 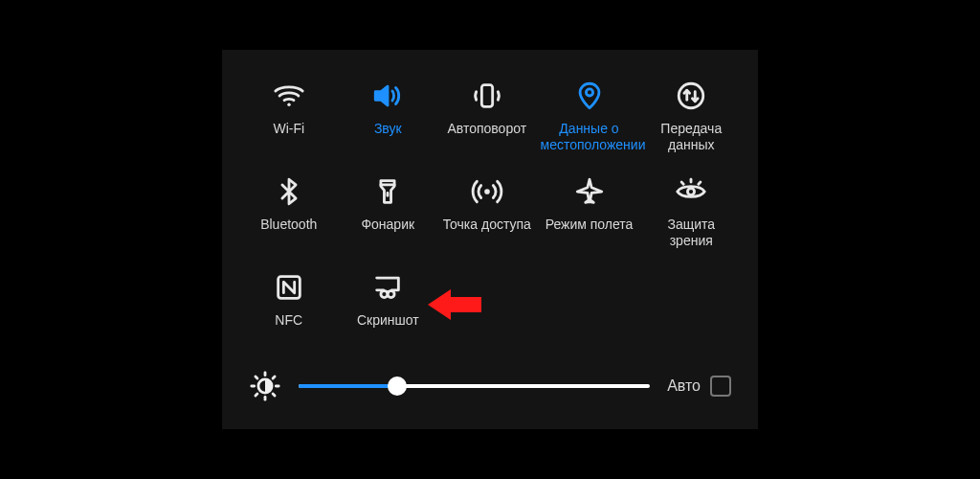 What do you see at coordinates (486, 128) in the screenshot?
I see `tile-label: Автоповорот` at bounding box center [486, 128].